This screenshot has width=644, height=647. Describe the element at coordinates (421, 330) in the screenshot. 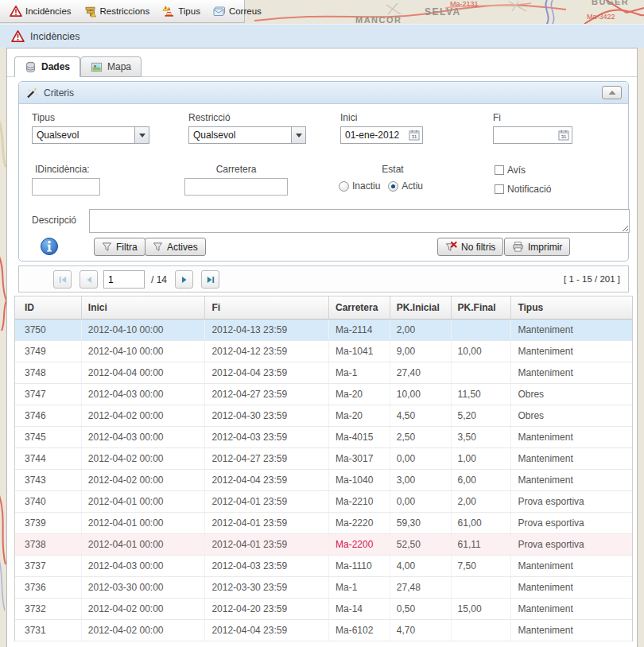

I see `table-cell: 2,00` at that location.